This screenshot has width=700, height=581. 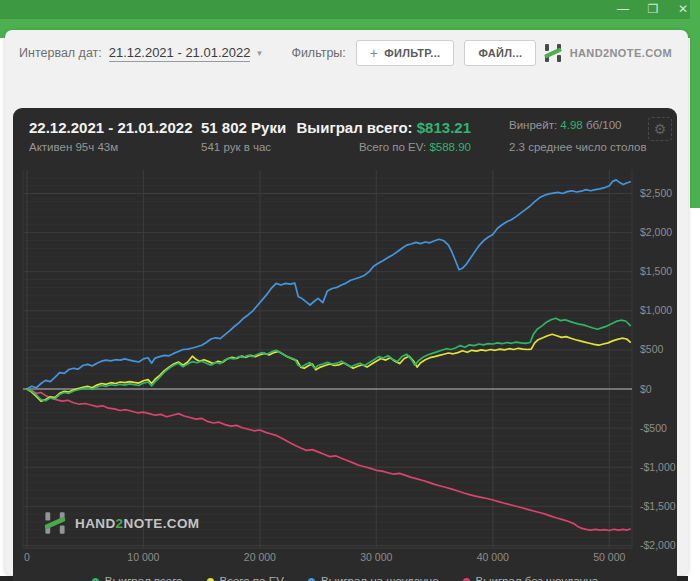 What do you see at coordinates (658, 369) in the screenshot?
I see `y-axis-labels: $2,500$2,000$1,500$1,000$500$0-$500-$1,0…` at bounding box center [658, 369].